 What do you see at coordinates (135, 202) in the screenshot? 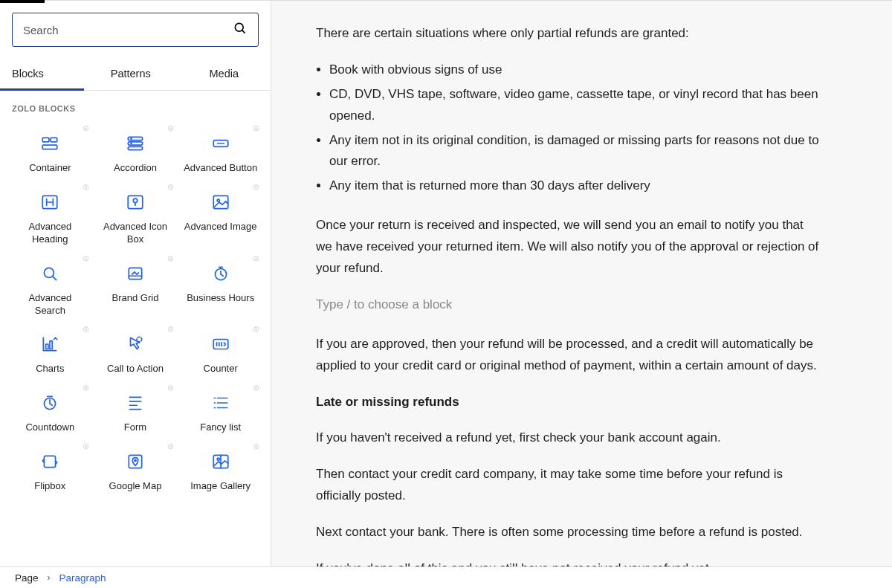
I see `iconbox-icon` at bounding box center [135, 202].